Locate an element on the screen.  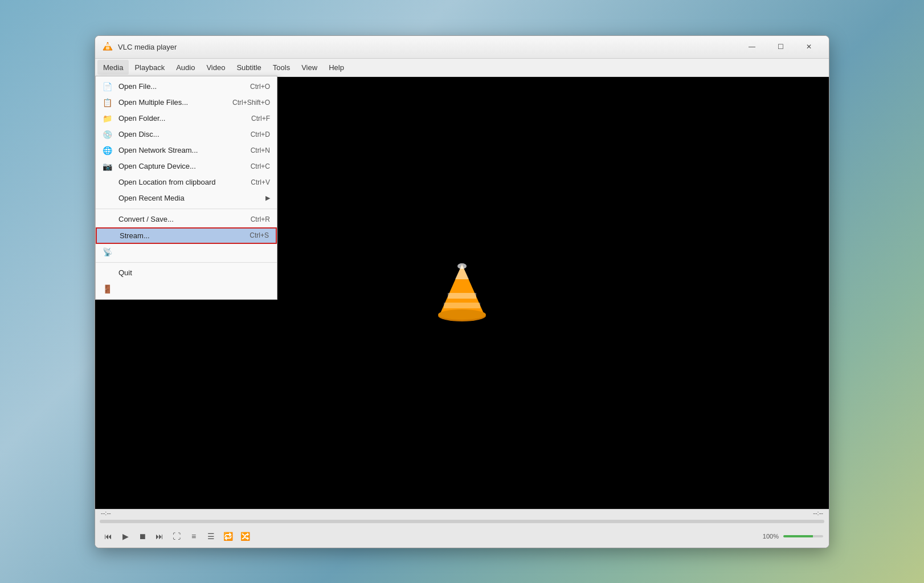
open-disc-icon: 💿 is located at coordinates (107, 134).